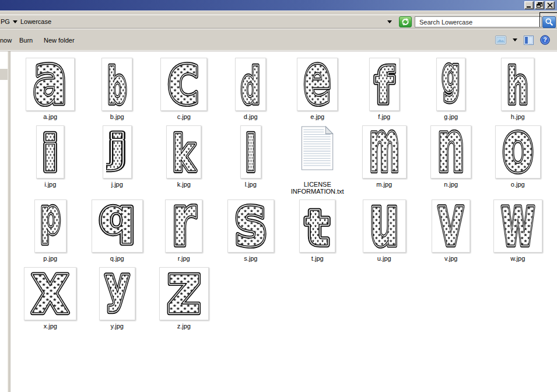  What do you see at coordinates (317, 84) in the screenshot?
I see `thumbnail-page: eee` at bounding box center [317, 84].